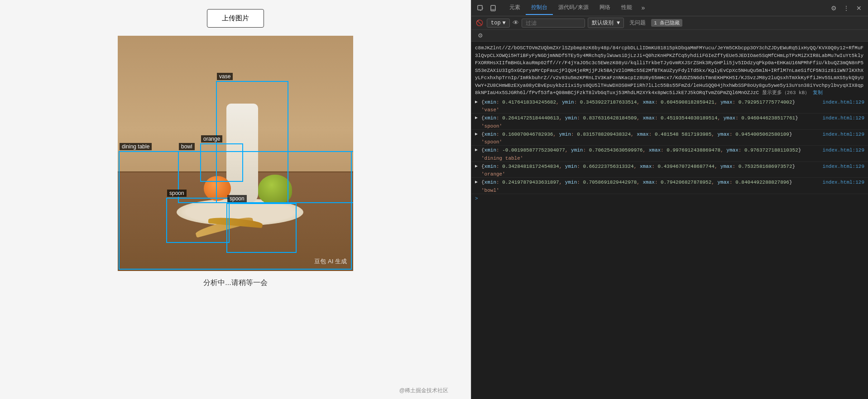 The height and width of the screenshot is (399, 868). Describe the element at coordinates (177, 193) in the screenshot. I see `bbox-spoon1-label: spoon` at that location.